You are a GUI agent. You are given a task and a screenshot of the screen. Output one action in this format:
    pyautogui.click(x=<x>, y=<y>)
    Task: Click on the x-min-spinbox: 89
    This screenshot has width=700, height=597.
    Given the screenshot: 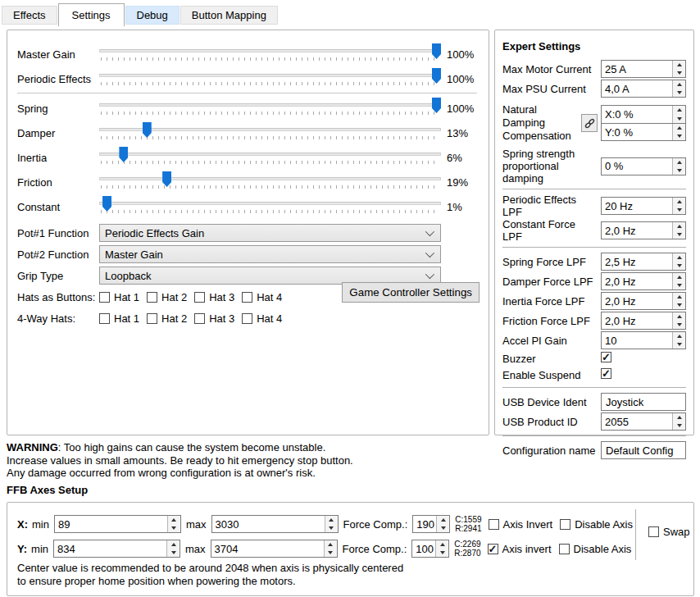 What is the action you would take?
    pyautogui.click(x=118, y=524)
    